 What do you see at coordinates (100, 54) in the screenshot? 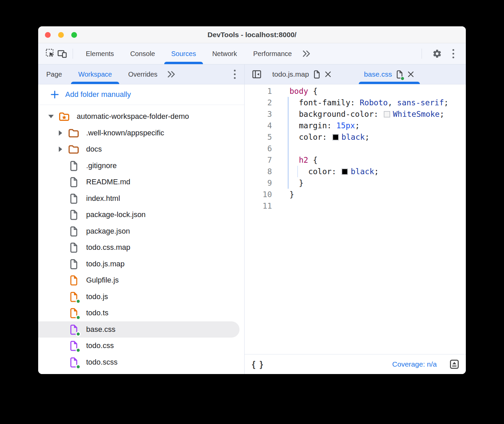
I see `toolbar-tab-label: Elements` at bounding box center [100, 54].